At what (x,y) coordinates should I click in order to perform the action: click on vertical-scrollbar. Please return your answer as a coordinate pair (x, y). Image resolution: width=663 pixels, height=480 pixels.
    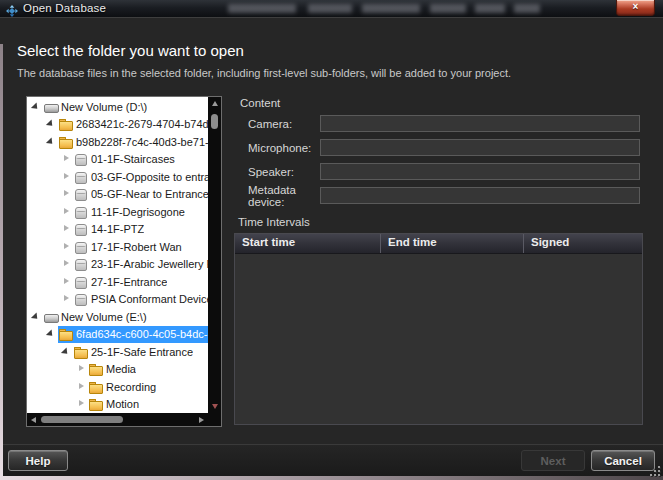
    Looking at the image, I should click on (214, 255).